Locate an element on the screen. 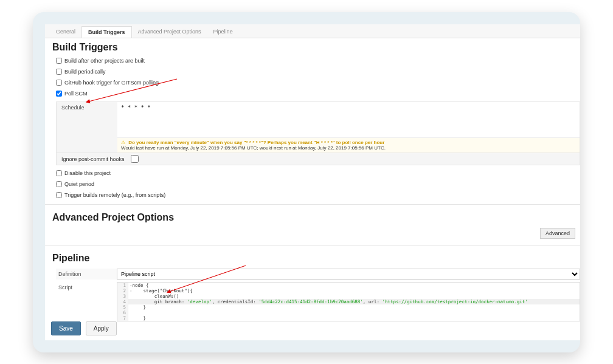  tab-general: General is located at coordinates (66, 32).